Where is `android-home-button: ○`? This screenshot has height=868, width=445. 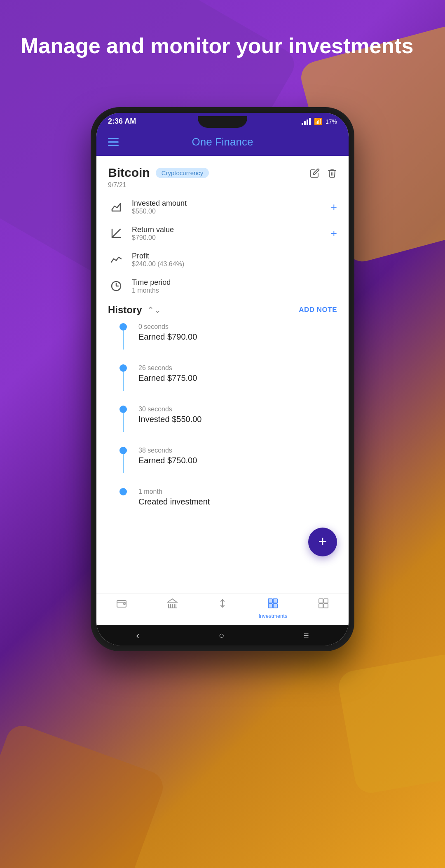
android-home-button: ○ is located at coordinates (222, 636).